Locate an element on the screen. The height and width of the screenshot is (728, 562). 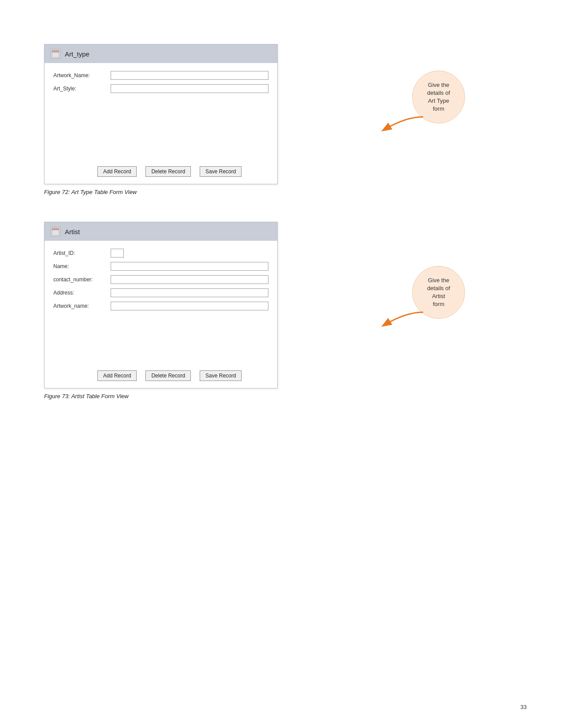
contact-number-row: contact_number: is located at coordinates (161, 280).